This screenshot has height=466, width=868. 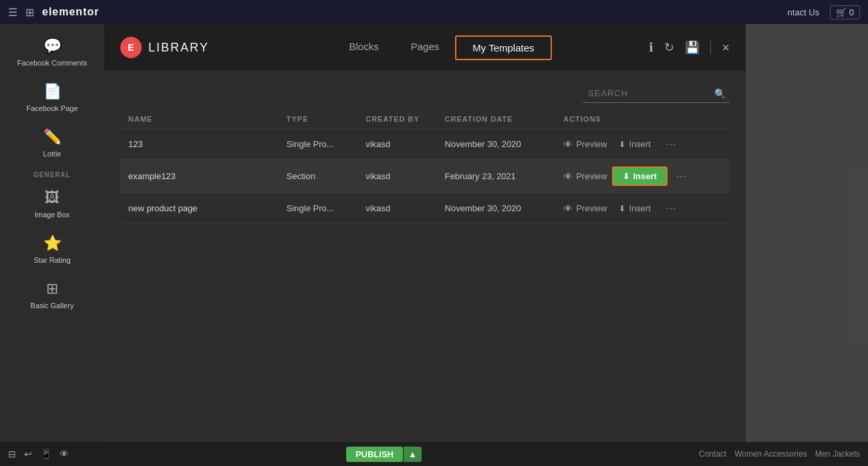 I want to click on image-box-icon: 🖼, so click(x=52, y=198).